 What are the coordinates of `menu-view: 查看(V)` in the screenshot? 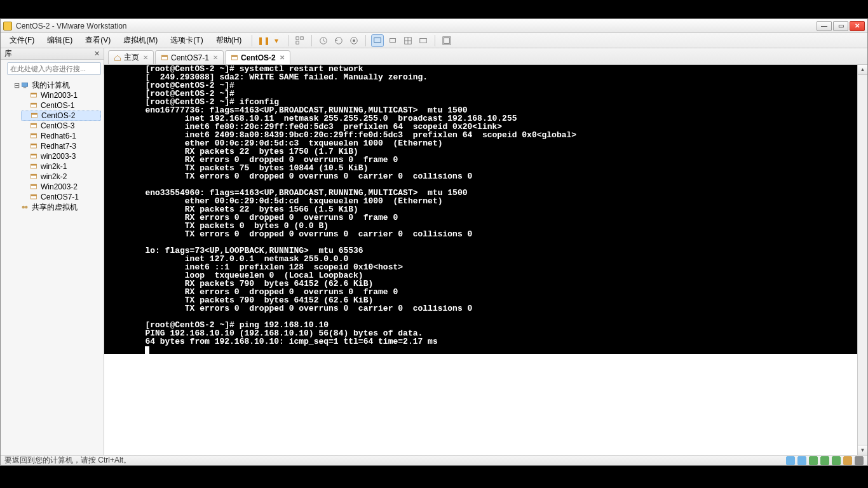 It's located at (98, 41).